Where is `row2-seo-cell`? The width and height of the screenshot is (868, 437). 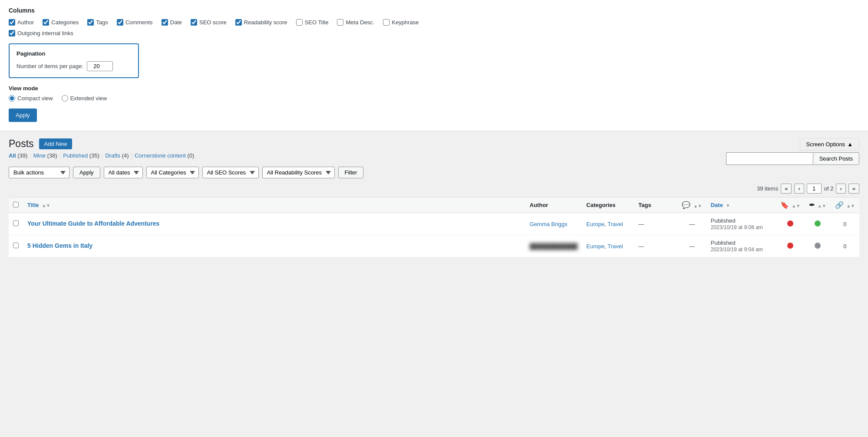
row2-seo-cell is located at coordinates (790, 246).